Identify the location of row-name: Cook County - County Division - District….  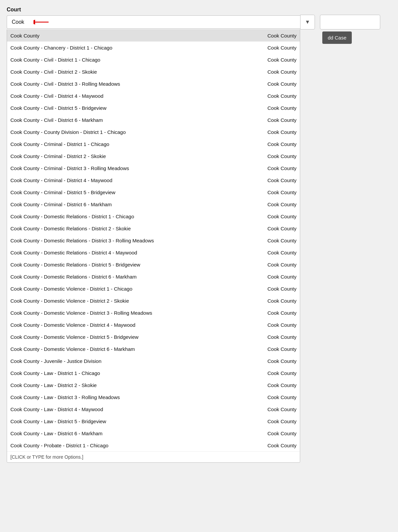
(137, 132).